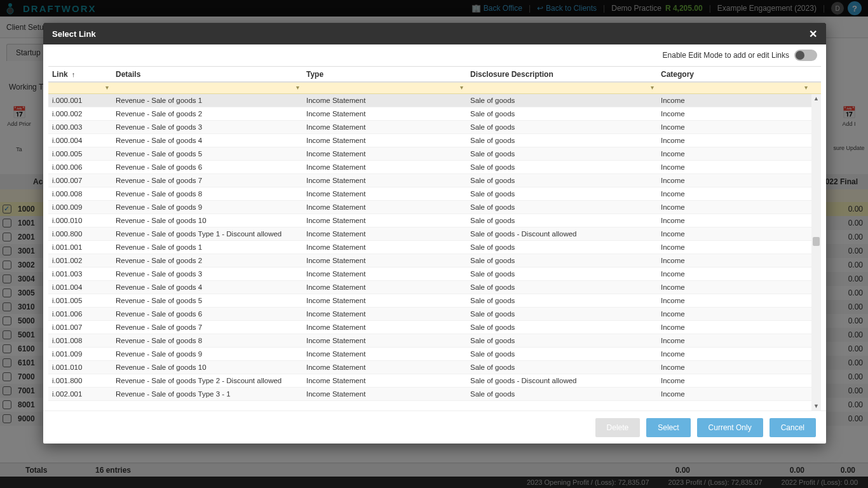 Image resolution: width=868 pixels, height=488 pixels. I want to click on table-row: i.001.005Revenue - Sale of goods 5Income…, so click(435, 301).